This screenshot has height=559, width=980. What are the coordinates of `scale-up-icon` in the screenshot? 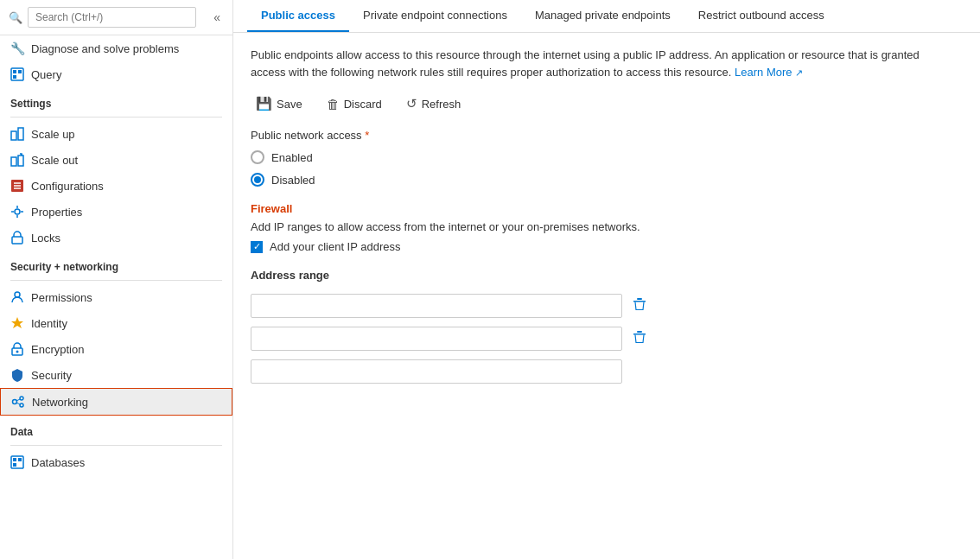 It's located at (17, 134).